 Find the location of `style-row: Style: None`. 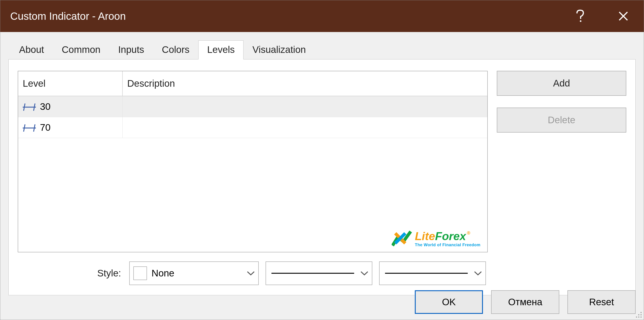

style-row: Style: None is located at coordinates (322, 273).